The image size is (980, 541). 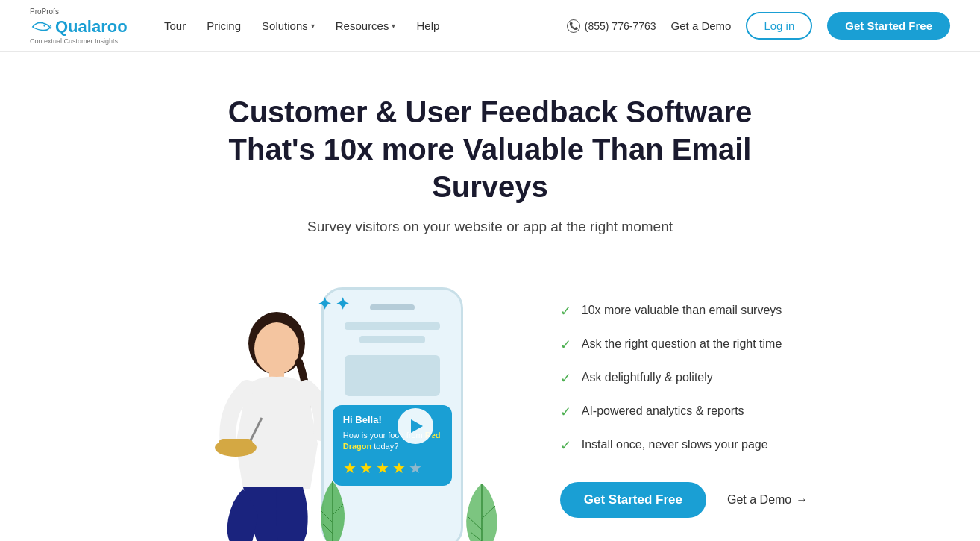 What do you see at coordinates (490, 227) in the screenshot?
I see `hero-subtitle: Survey visitors on your website or app a…` at bounding box center [490, 227].